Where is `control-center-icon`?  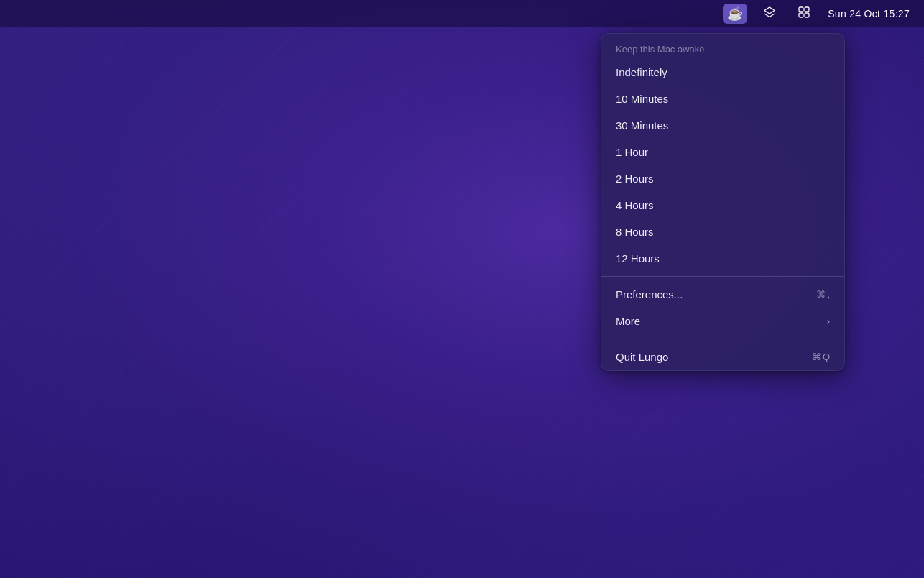 control-center-icon is located at coordinates (804, 14).